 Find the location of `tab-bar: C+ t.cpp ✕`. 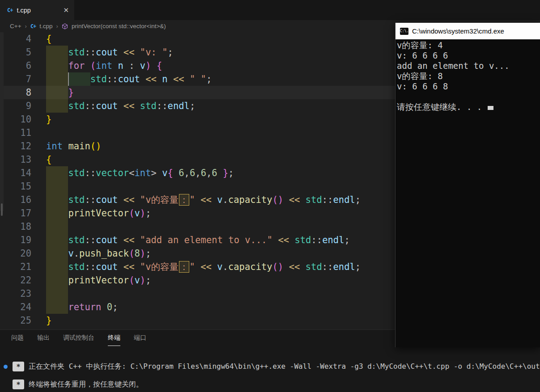

tab-bar: C+ t.cpp ✕ is located at coordinates (270, 10).